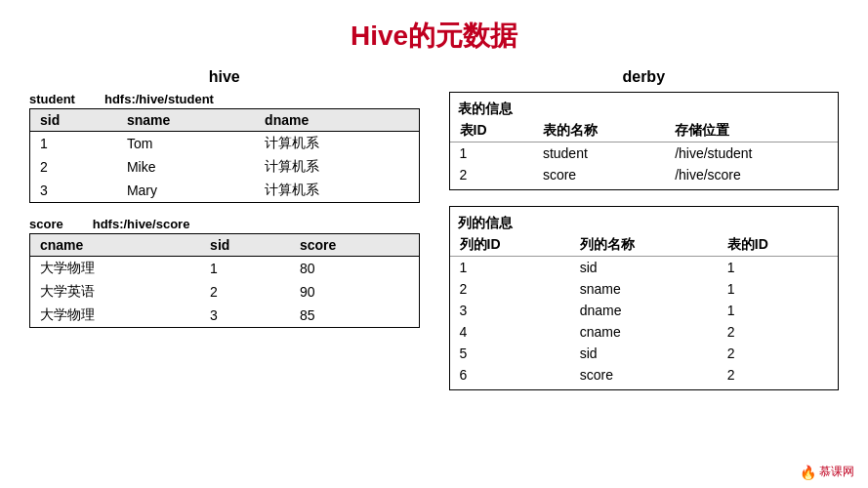 This screenshot has height=488, width=868. I want to click on derby-table-col-path: 存储位置, so click(752, 131).